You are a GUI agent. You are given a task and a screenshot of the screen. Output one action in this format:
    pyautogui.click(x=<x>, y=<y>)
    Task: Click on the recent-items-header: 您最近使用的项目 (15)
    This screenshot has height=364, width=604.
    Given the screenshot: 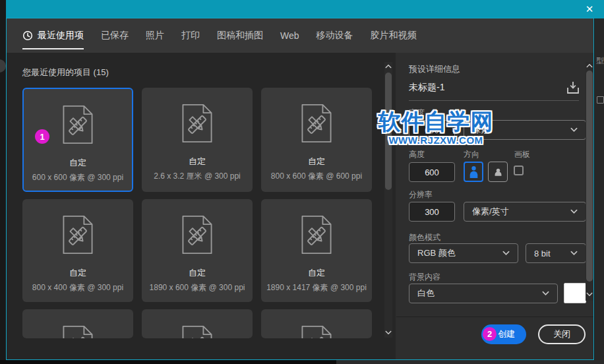 What is the action you would take?
    pyautogui.click(x=66, y=73)
    